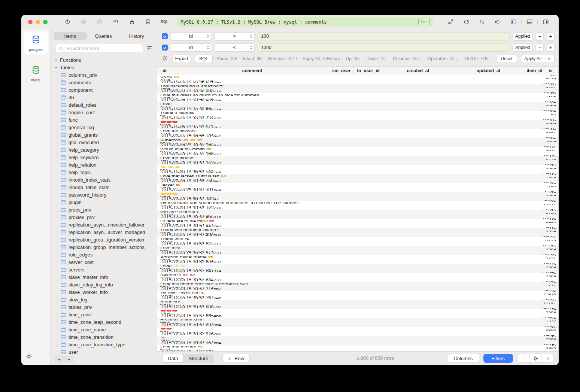 The height and width of the screenshot is (392, 580). Describe the element at coordinates (358, 322) in the screenshot. I see `table-row: 129Beautiful action shot!737299462015-08…` at that location.